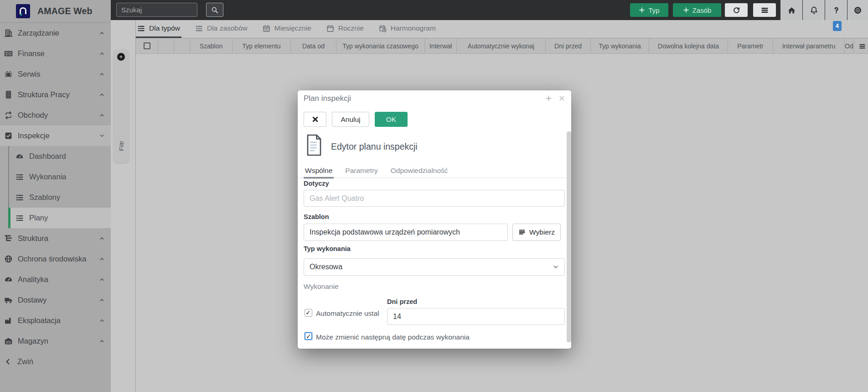 The height and width of the screenshot is (392, 868). What do you see at coordinates (56, 11) in the screenshot?
I see `sidebar-header: AMAGE Web` at bounding box center [56, 11].